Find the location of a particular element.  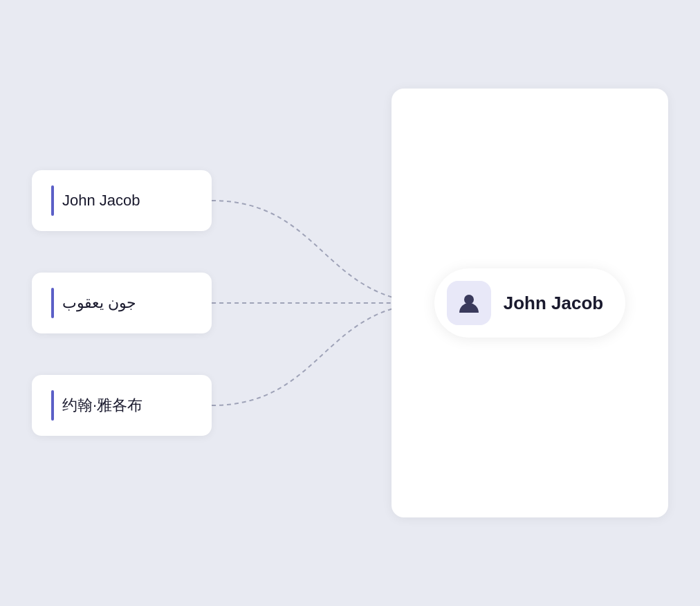

card-label-english: John Jacob is located at coordinates (101, 201).